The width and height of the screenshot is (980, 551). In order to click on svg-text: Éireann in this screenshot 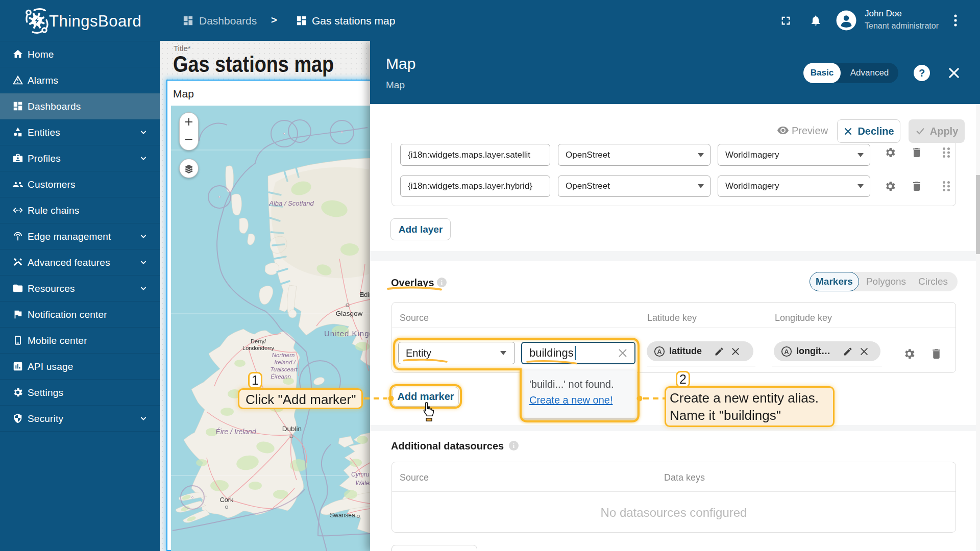, I will do `click(281, 377)`.